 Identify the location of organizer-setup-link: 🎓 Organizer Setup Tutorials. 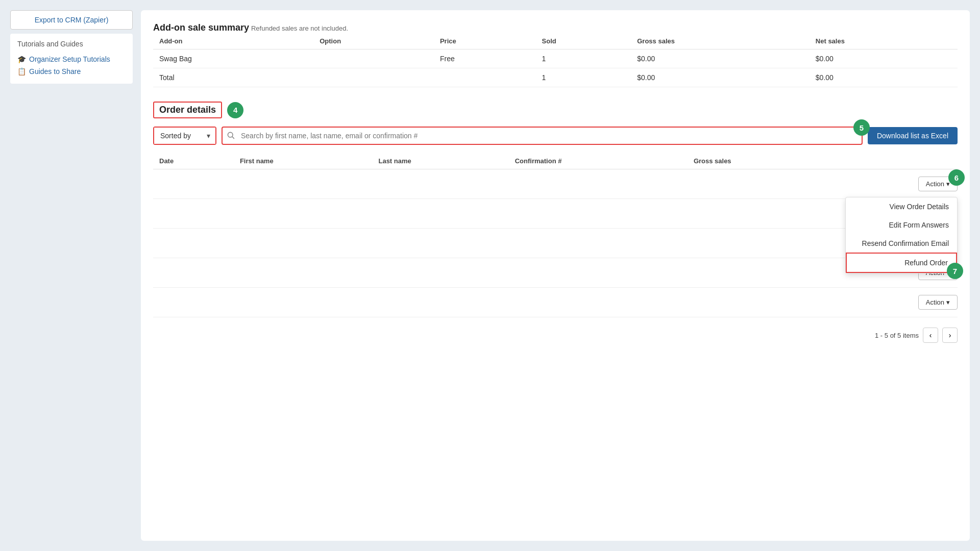
(71, 59).